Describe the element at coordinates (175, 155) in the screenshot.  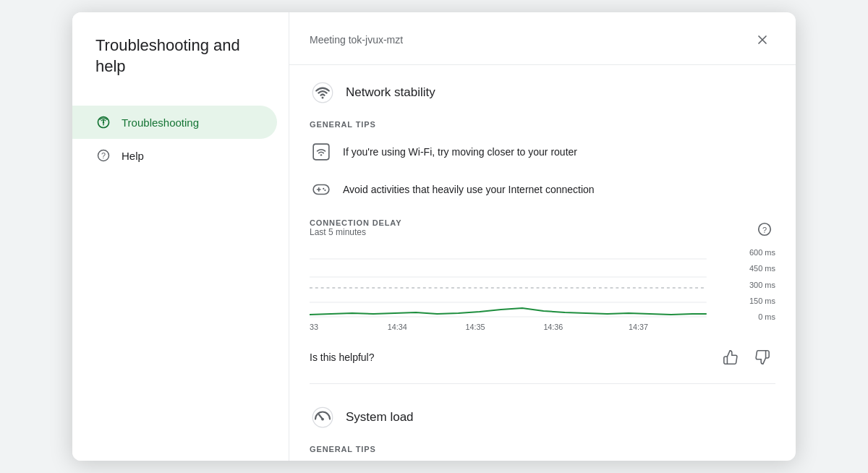
I see `sidebar-item-help: ? Help` at that location.